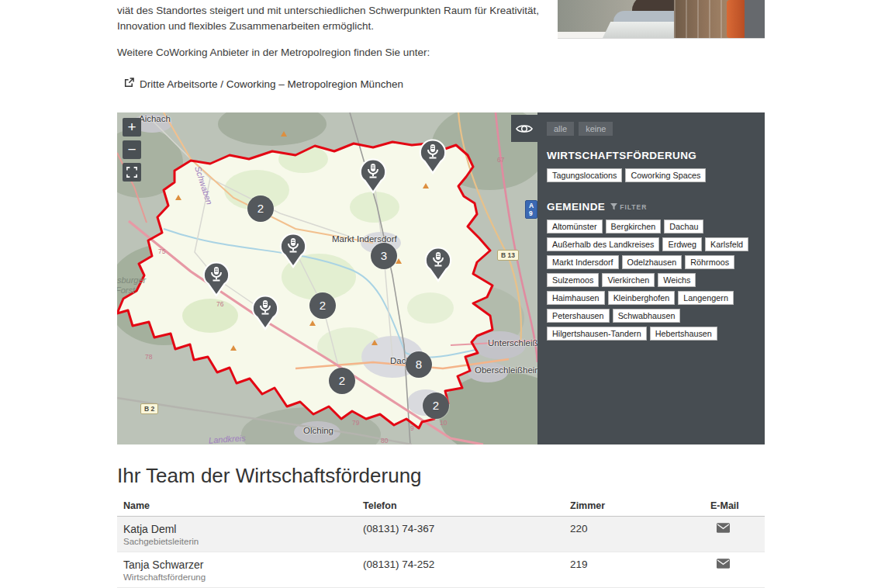  Describe the element at coordinates (684, 334) in the screenshot. I see `gemeinde-button: Hebertshausen` at that location.